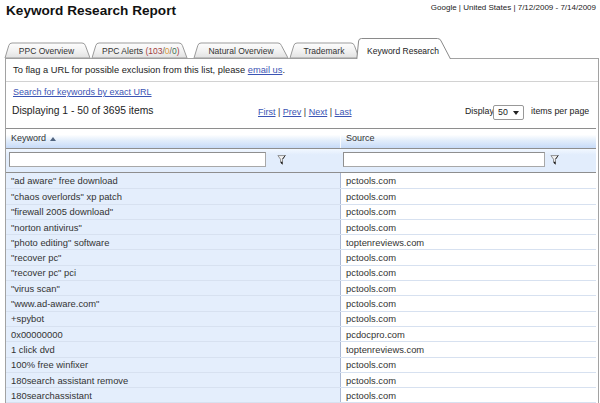 The image size is (600, 403). I want to click on svg-text: Trademark, so click(325, 51).